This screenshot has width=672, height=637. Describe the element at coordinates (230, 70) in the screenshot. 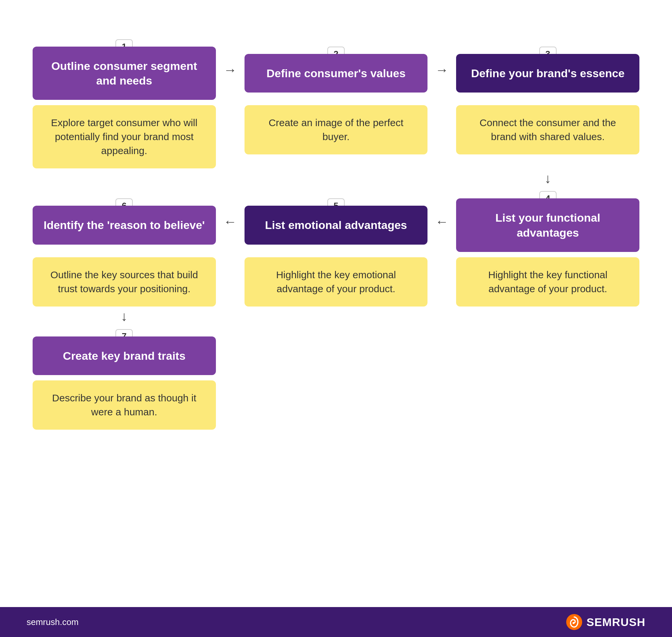

I see `arrow-right-1-2: →` at that location.